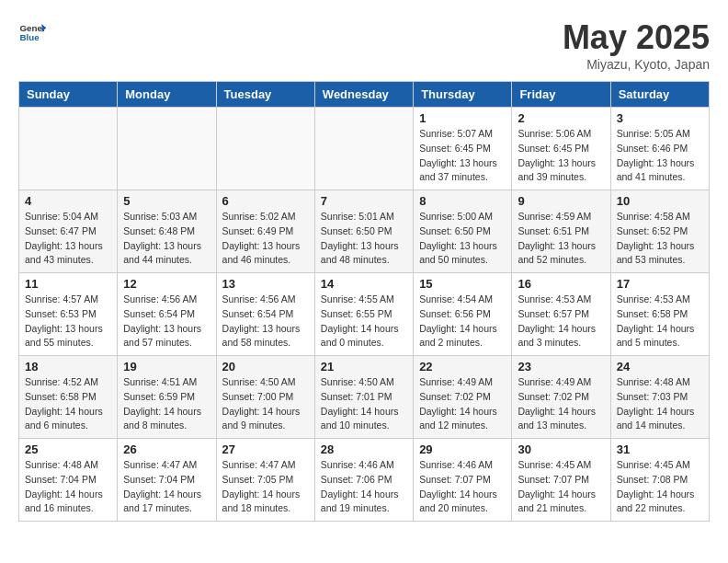 This screenshot has height=563, width=728. Describe the element at coordinates (561, 366) in the screenshot. I see `day-number: 23` at that location.